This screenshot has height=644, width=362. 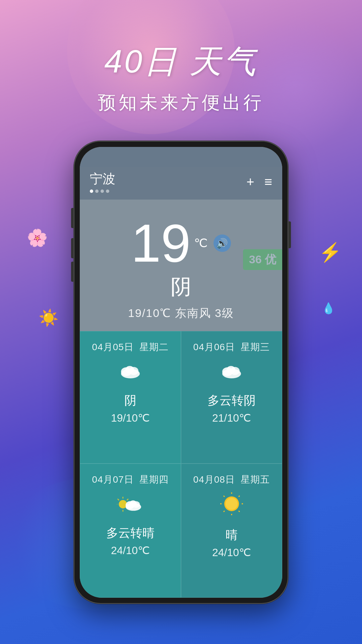 I want to click on cloud-sun-svg, so click(x=130, y=503).